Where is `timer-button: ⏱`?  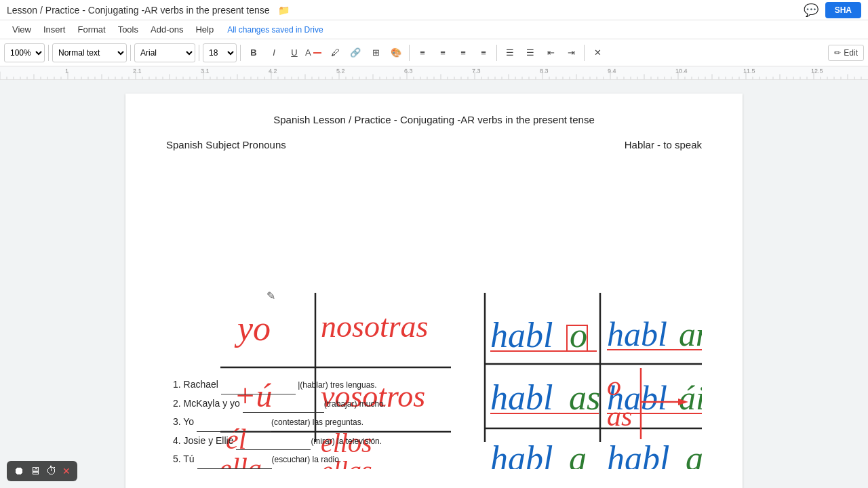
timer-button: ⏱ is located at coordinates (52, 471).